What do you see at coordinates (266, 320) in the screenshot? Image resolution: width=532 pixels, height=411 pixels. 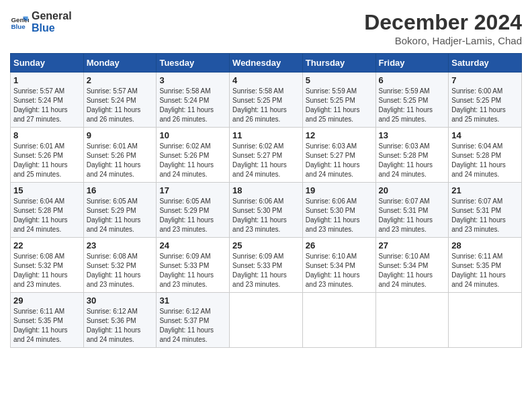 I see `calendar-week-5: 29Sunrise: 6:11 AMSunset: 5:35 PMDayligh…` at bounding box center [266, 320].